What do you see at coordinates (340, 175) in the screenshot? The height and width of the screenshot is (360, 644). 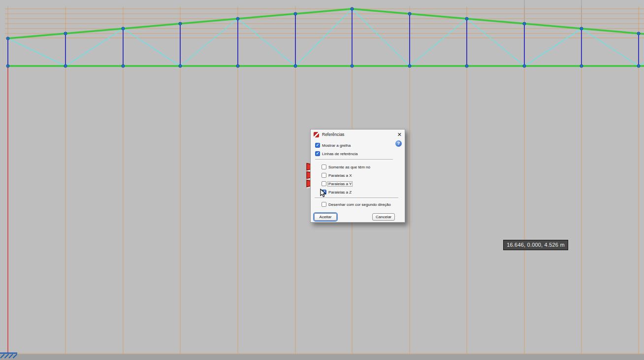 I see `checkbox-label: Paralelas a X` at bounding box center [340, 175].